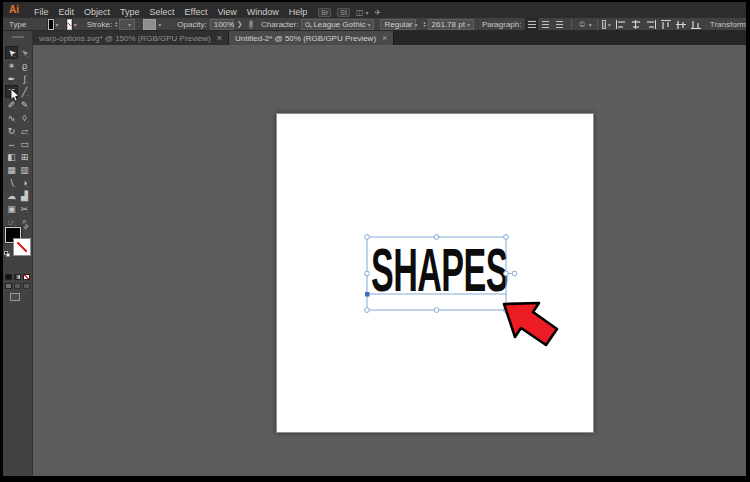 Image resolution: width=750 pixels, height=482 pixels. Describe the element at coordinates (12, 156) in the screenshot. I see `tool-shape-builder-tool: ◧` at that location.